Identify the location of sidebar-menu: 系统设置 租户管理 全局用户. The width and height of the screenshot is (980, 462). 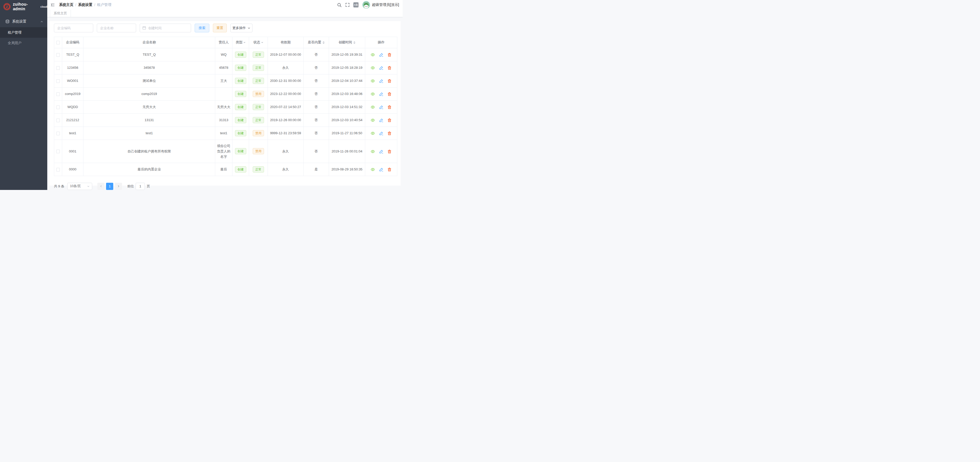
(24, 32).